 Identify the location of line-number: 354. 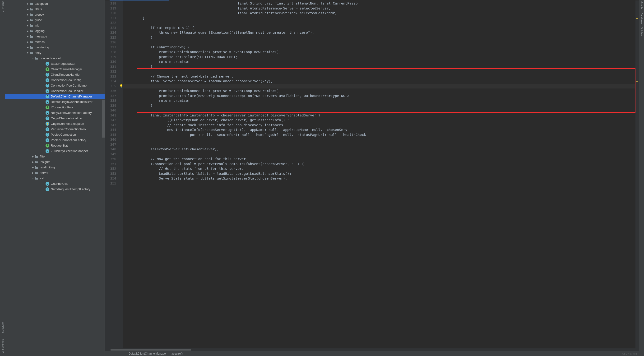
(110, 178).